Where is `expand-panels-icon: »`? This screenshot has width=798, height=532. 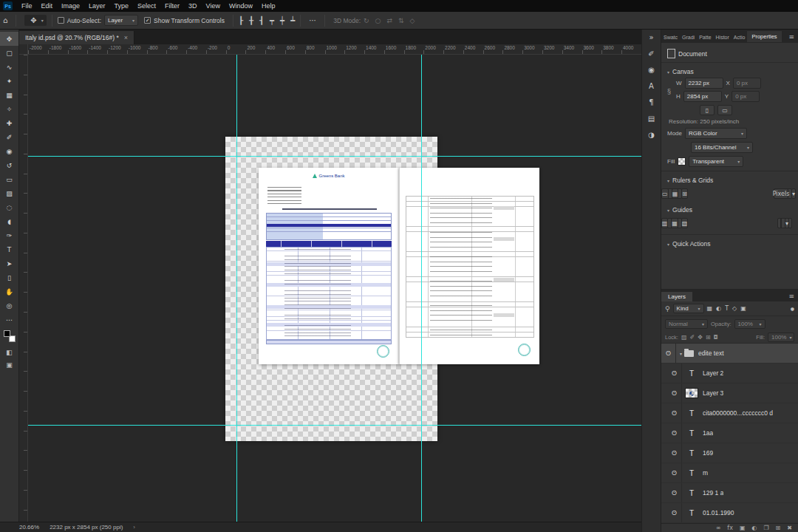
expand-panels-icon: » is located at coordinates (651, 37).